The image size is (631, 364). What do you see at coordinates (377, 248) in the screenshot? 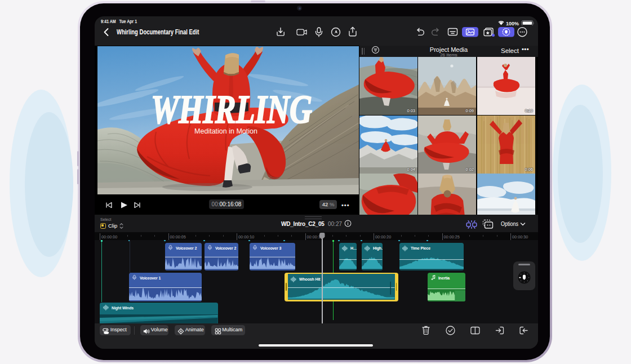
I see `svg-text: High…` at bounding box center [377, 248].